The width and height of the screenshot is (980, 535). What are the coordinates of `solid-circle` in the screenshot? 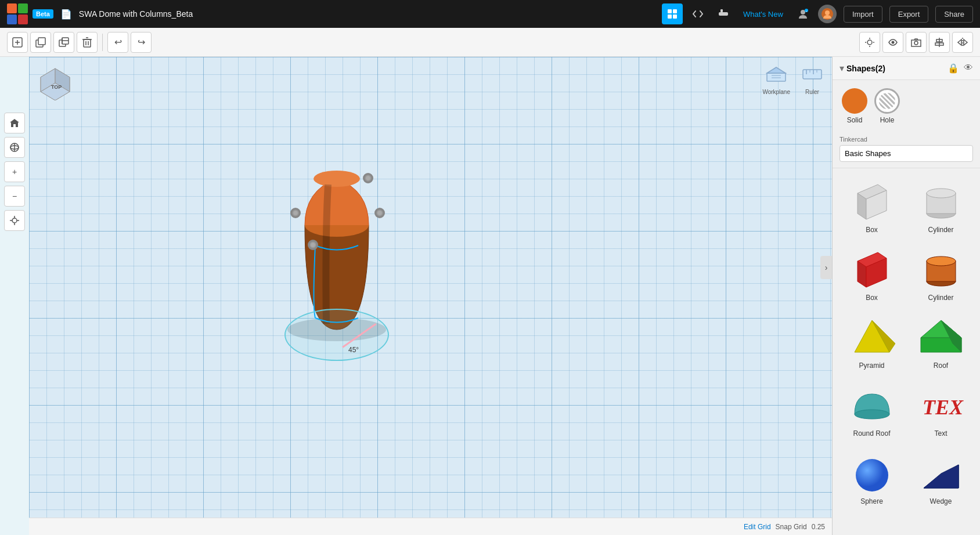 It's located at (855, 101).